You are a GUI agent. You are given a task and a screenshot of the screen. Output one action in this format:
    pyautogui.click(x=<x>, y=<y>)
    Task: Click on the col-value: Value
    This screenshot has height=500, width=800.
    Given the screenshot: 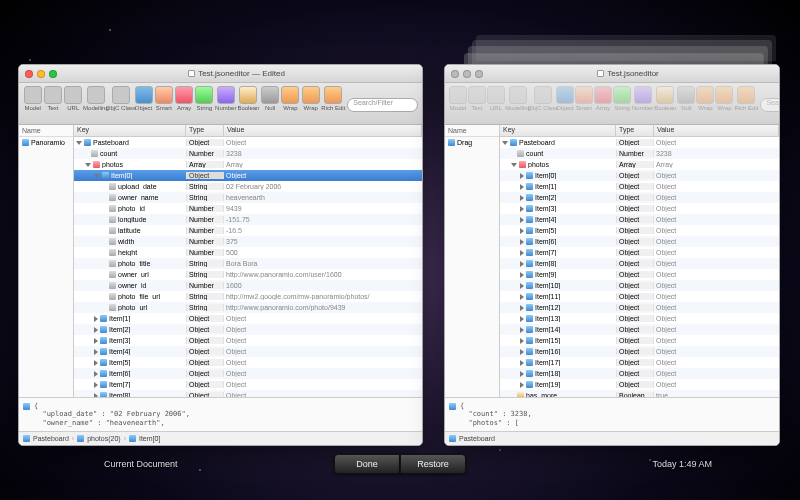 What is the action you would take?
    pyautogui.click(x=716, y=130)
    